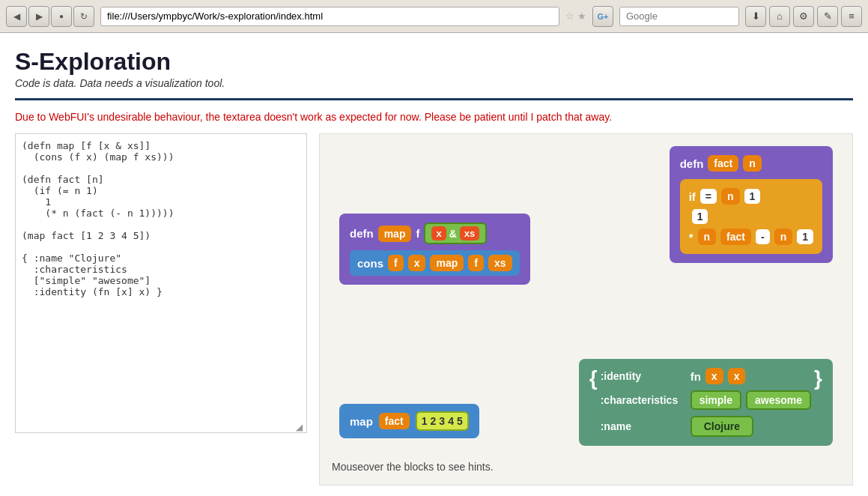 The height and width of the screenshot is (496, 868). I want to click on fn-token: fn, so click(696, 376).